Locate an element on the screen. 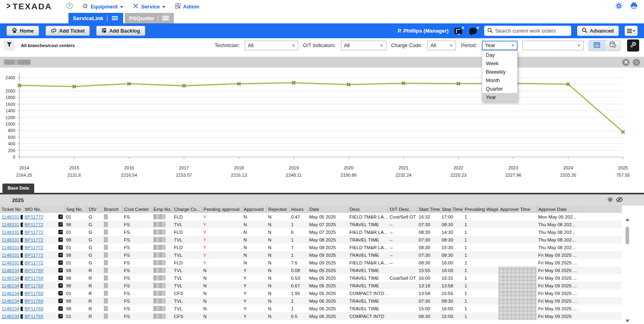 The image size is (644, 324). tab-servicelink: ServiceLink is located at coordinates (96, 18).